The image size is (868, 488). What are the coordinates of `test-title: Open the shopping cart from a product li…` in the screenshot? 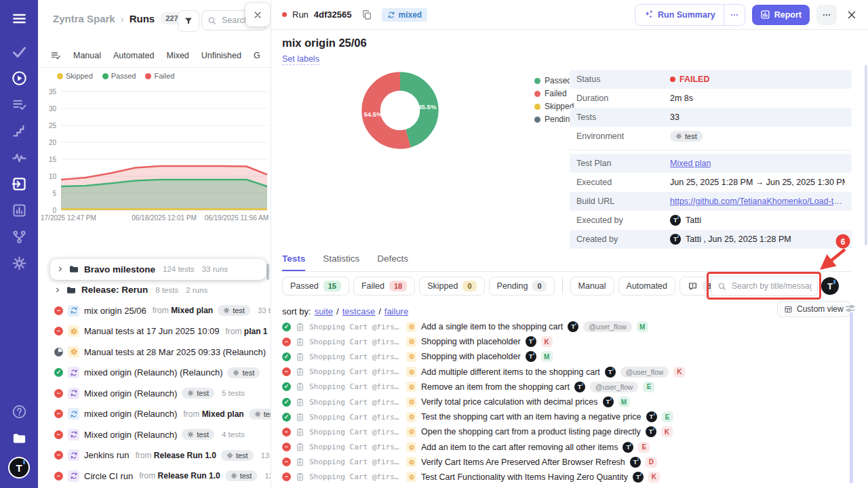 It's located at (531, 432).